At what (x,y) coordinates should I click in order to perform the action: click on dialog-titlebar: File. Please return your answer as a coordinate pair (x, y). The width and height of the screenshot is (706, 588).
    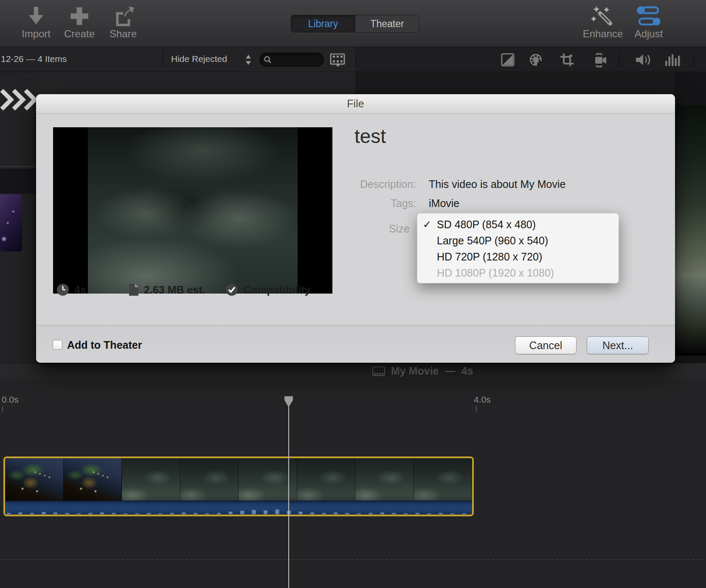
    Looking at the image, I should click on (356, 104).